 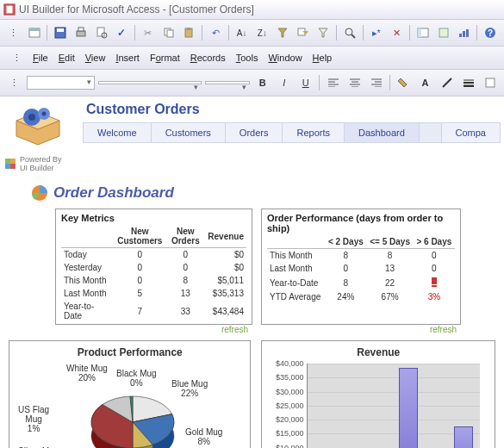 I want to click on delete-record-button: ✕, so click(x=397, y=33).